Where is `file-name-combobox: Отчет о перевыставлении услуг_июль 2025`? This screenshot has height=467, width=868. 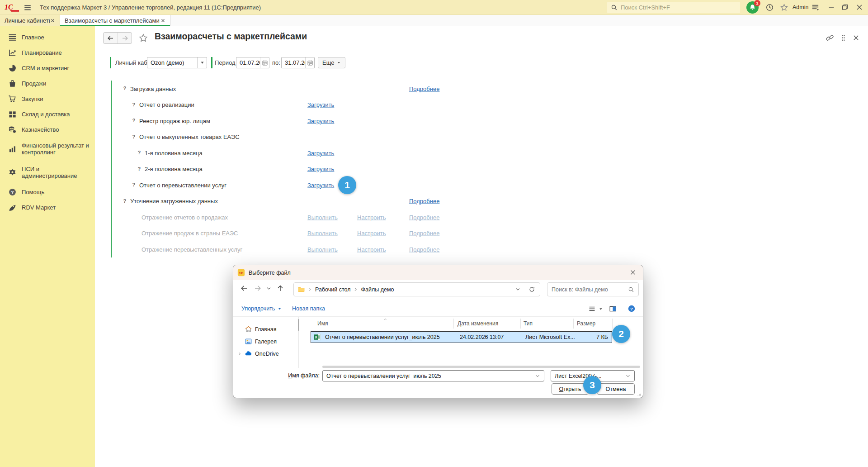 file-name-combobox: Отчет о перевыставлении услуг_июль 2025 is located at coordinates (433, 376).